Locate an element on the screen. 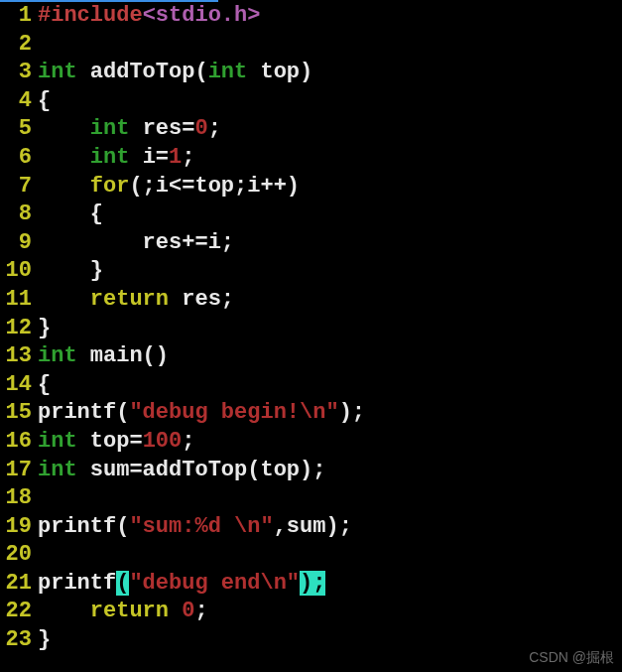 Image resolution: width=622 pixels, height=672 pixels. line-number: 16 is located at coordinates (19, 443).